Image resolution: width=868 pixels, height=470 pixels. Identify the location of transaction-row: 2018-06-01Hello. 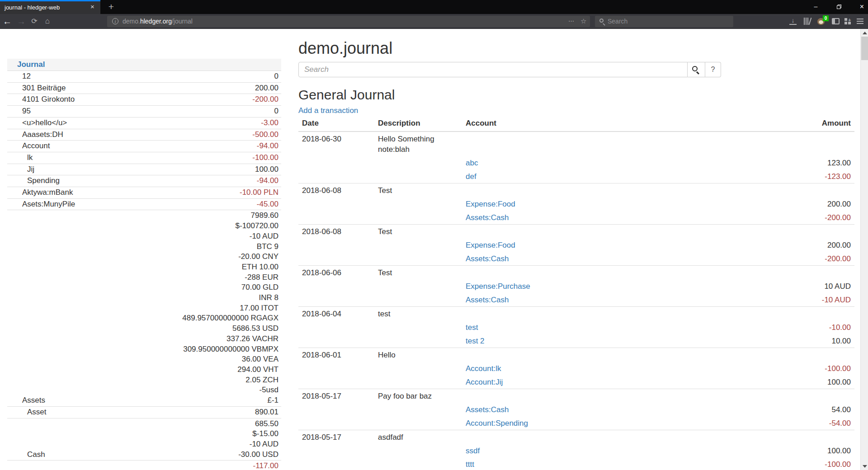
(576, 355).